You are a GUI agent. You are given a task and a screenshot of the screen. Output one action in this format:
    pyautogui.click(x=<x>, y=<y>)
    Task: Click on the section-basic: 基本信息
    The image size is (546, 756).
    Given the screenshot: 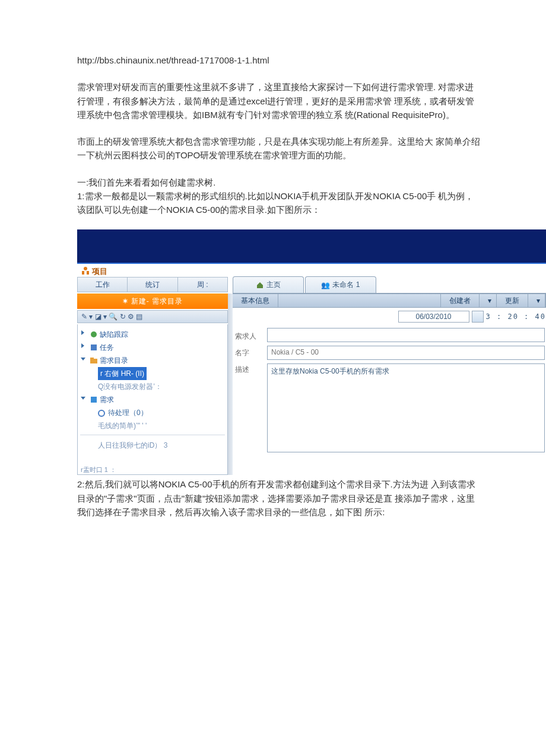 What is the action you would take?
    pyautogui.click(x=255, y=301)
    